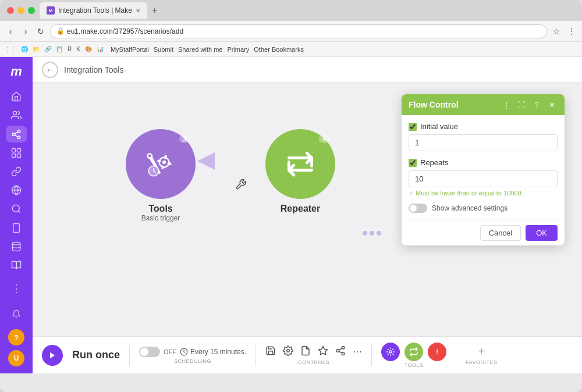  What do you see at coordinates (31, 10) in the screenshot?
I see `maximize-button` at bounding box center [31, 10].